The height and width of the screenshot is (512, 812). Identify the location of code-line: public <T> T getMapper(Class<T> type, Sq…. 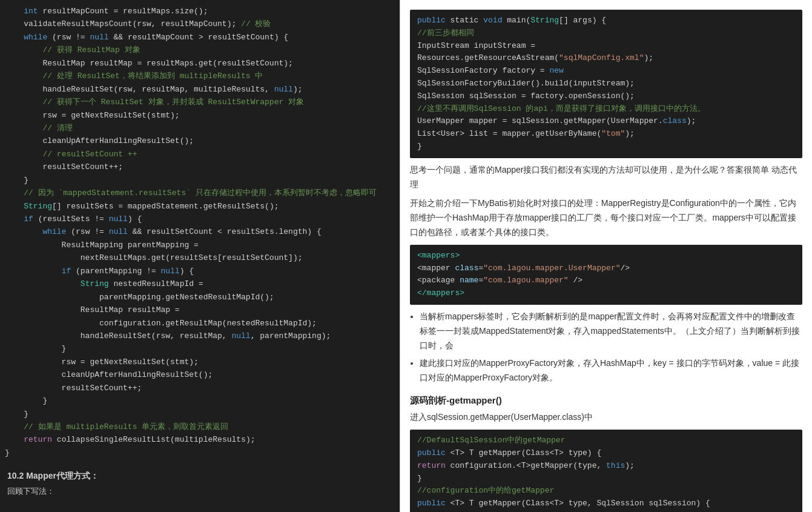
(606, 504).